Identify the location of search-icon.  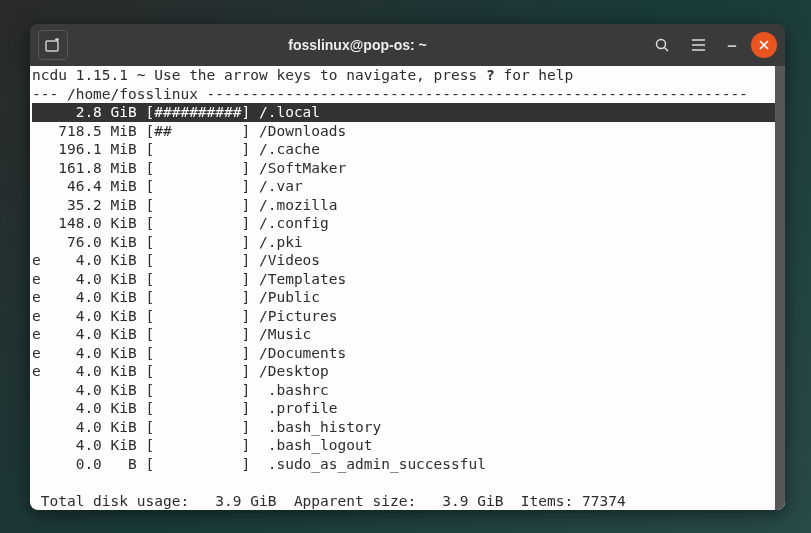
(662, 46).